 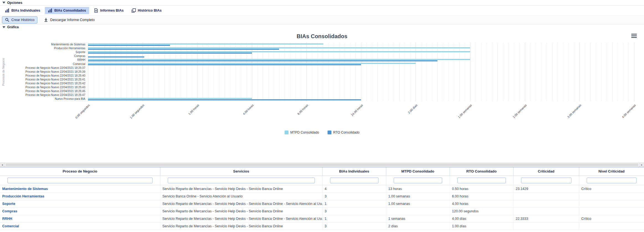 I want to click on cell-mtpd: 2 días, so click(x=418, y=226).